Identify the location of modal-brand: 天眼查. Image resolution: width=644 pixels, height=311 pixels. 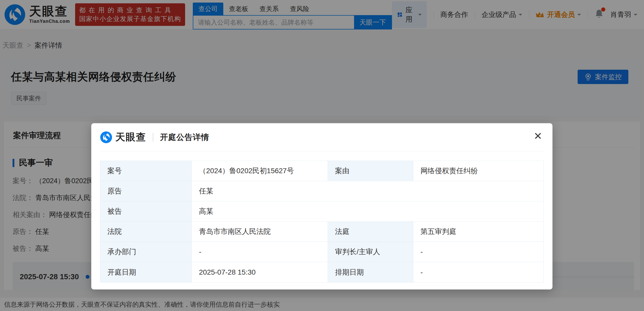
(131, 137).